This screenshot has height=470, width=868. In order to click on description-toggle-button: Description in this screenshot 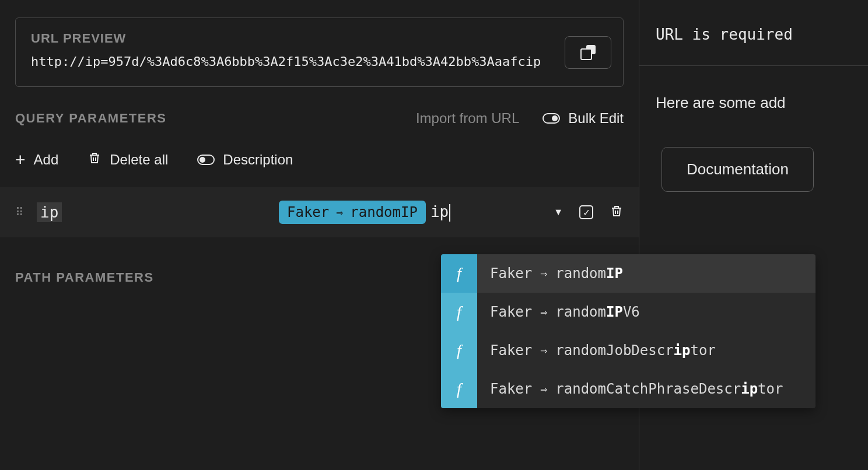, I will do `click(245, 160)`.